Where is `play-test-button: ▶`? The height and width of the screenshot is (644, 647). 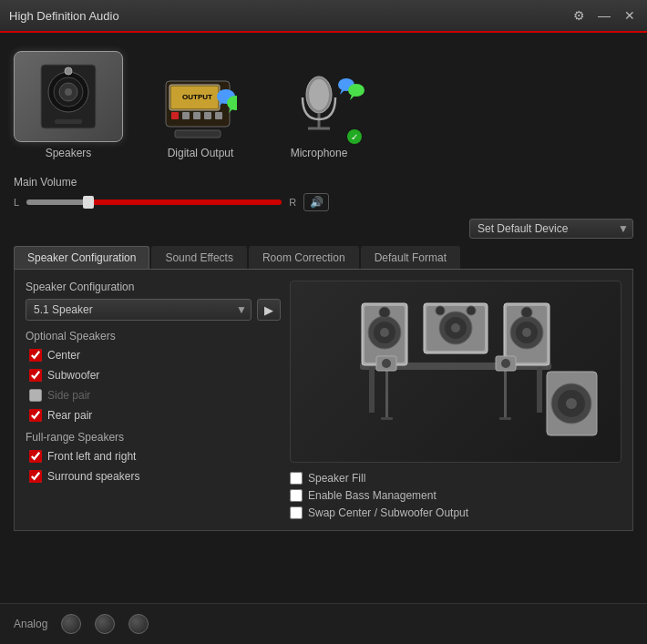 play-test-button: ▶ is located at coordinates (269, 310).